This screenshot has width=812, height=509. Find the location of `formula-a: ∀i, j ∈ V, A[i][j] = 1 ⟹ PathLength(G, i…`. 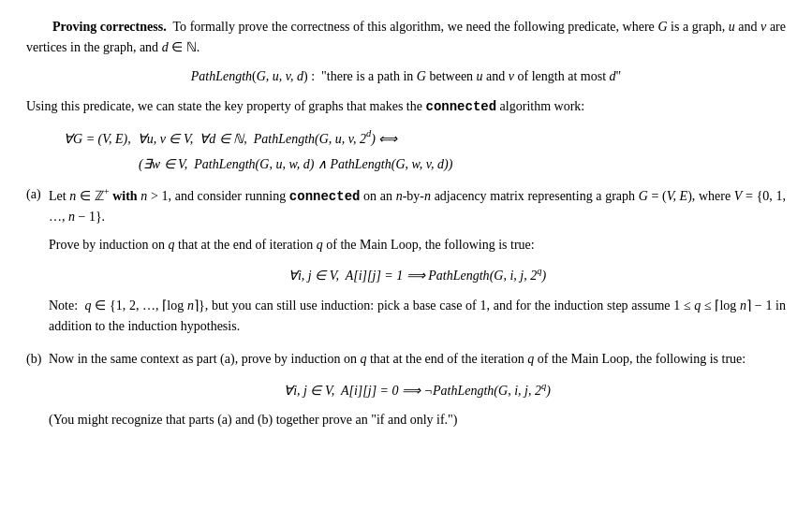

formula-a: ∀i, j ∈ V, A[i][j] = 1 ⟹ PathLength(G, i… is located at coordinates (418, 275).